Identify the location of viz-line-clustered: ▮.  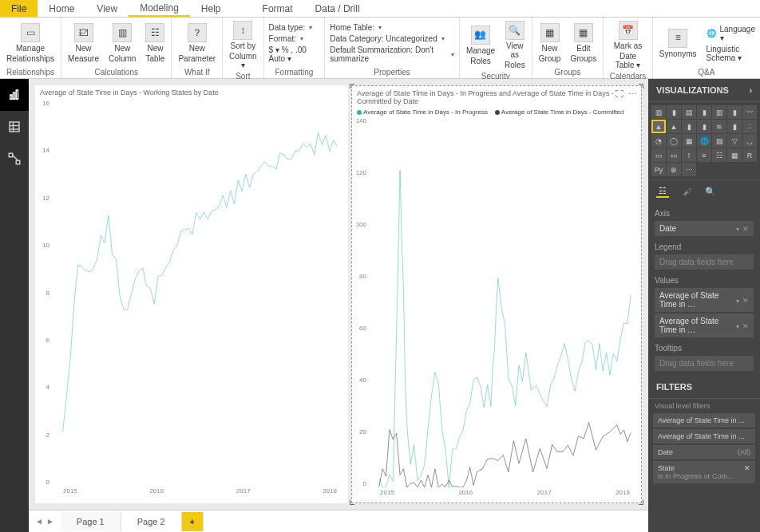
(704, 126).